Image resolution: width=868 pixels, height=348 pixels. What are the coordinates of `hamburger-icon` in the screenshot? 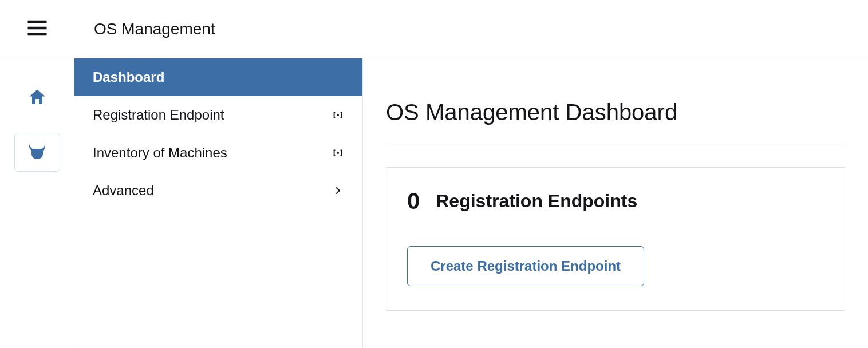 It's located at (37, 29).